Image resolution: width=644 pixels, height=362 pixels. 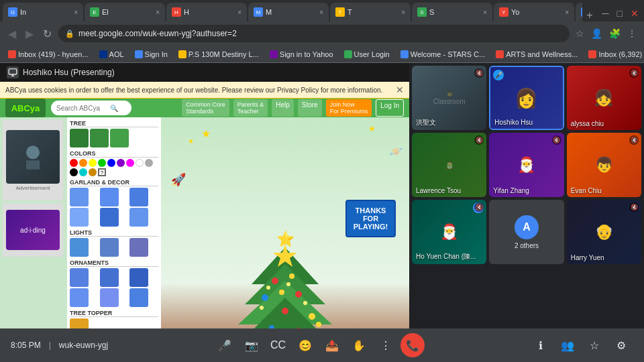 I want to click on tab-yo: YYo×, so click(x=534, y=12).